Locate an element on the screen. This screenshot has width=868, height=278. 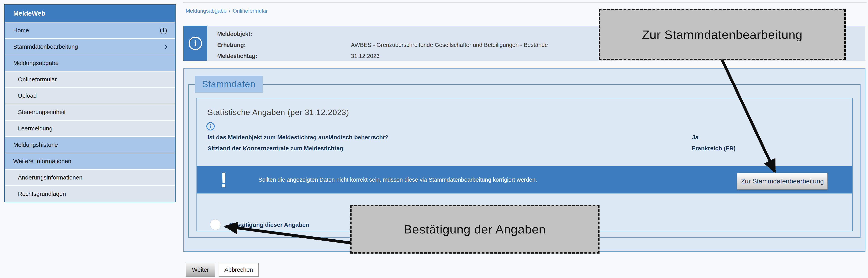
sidebar-item-home: Home (1) is located at coordinates (90, 31).